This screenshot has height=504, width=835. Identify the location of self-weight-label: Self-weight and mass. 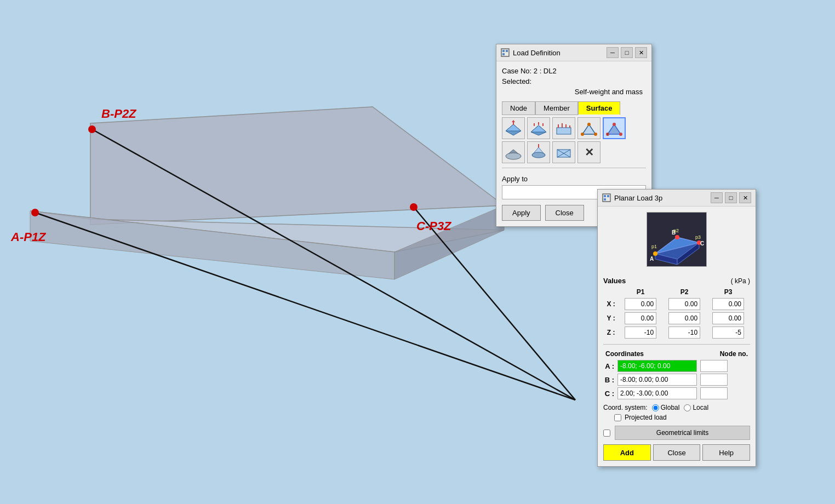
(609, 92).